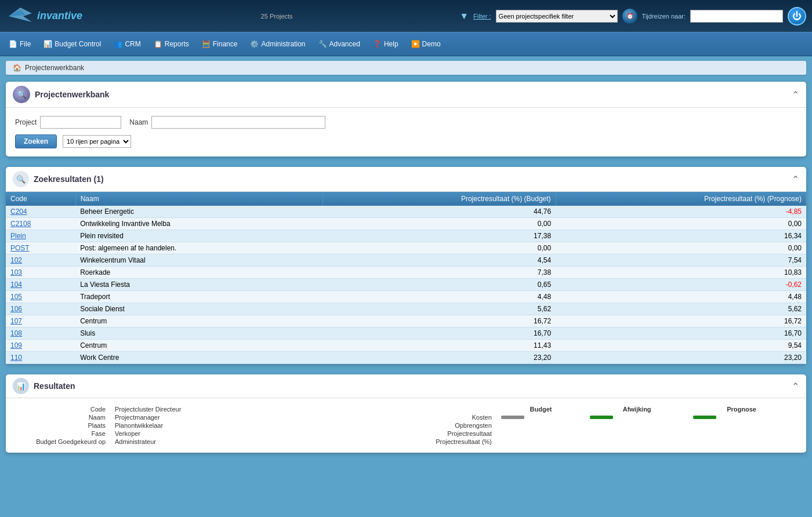 The image size is (812, 517). I want to click on cell-budget: 7,38, so click(439, 272).